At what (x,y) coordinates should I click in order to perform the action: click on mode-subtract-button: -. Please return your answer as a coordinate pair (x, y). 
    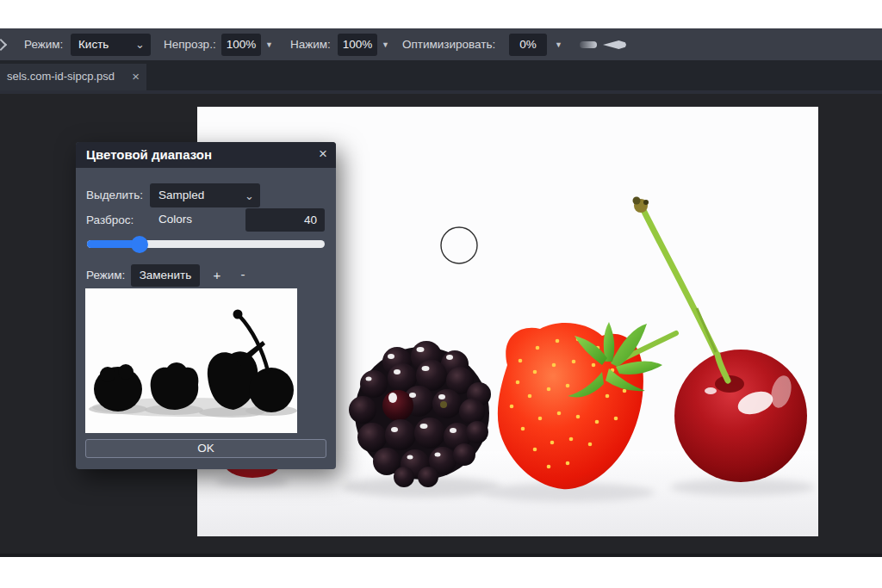
    Looking at the image, I should click on (243, 275).